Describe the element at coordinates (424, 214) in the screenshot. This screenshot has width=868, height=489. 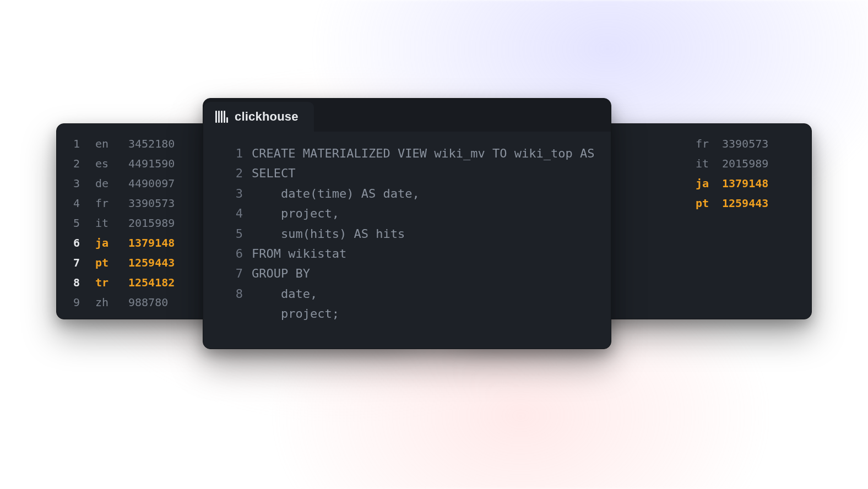
I see `code-text: project,` at that location.